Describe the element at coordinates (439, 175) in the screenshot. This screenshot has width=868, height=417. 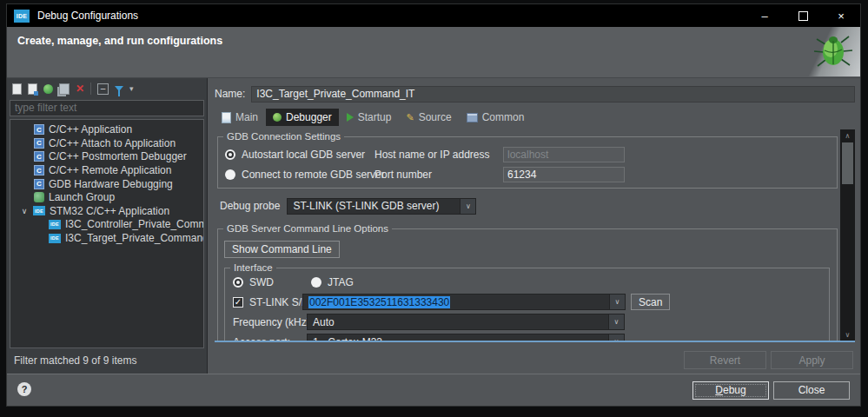
I see `port-label: Port number` at that location.